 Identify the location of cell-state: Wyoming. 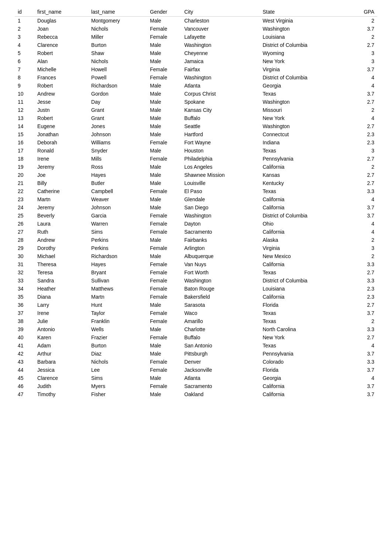
(303, 53).